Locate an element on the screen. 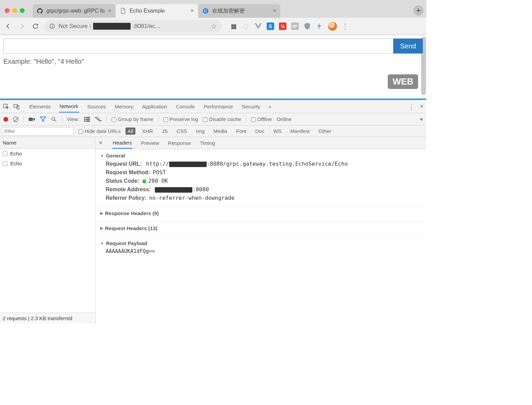  filter-media: Media is located at coordinates (220, 131).